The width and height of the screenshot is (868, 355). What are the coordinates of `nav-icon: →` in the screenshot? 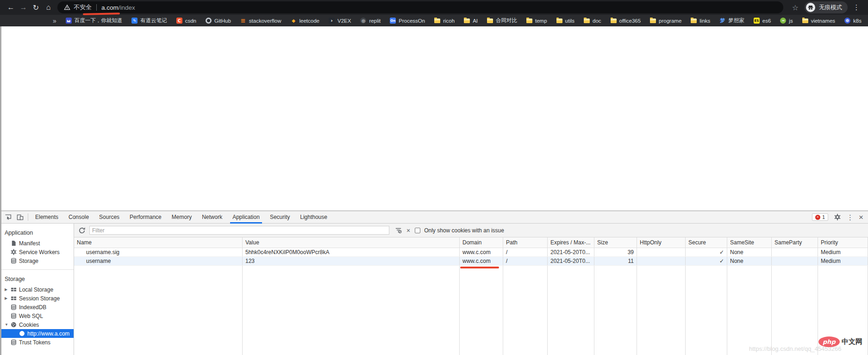 It's located at (23, 7).